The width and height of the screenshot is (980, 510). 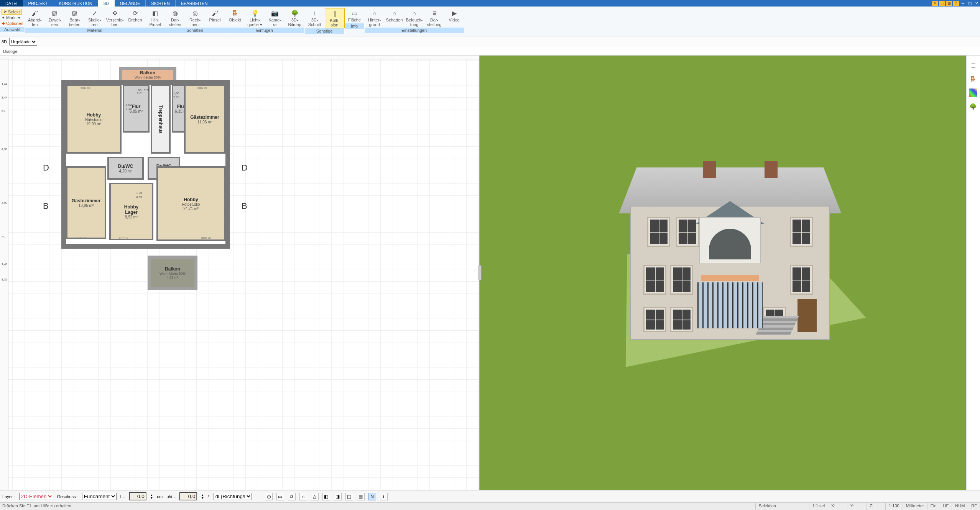 I want to click on bitmap3d-icon: 🌳, so click(x=295, y=13).